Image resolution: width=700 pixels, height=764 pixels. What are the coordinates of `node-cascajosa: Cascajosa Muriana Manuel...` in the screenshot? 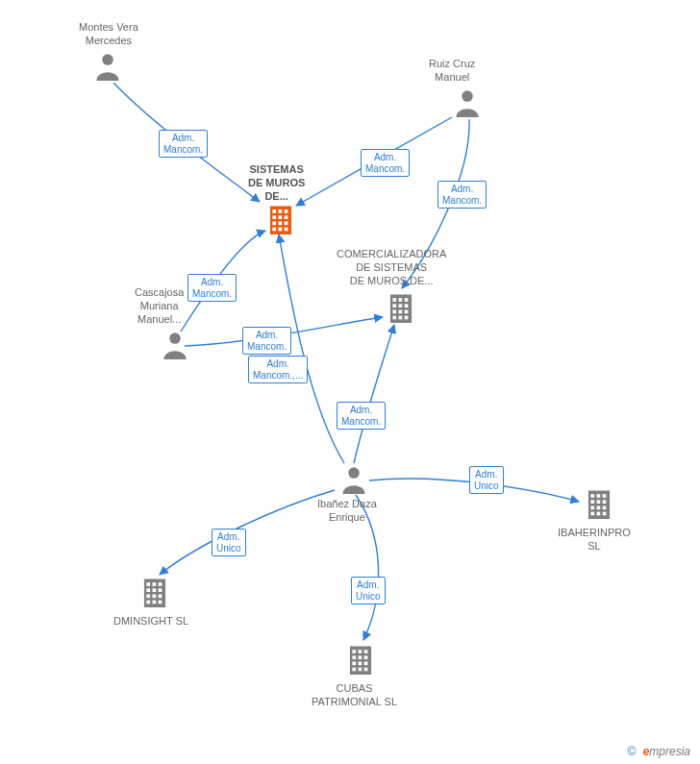 It's located at (160, 306).